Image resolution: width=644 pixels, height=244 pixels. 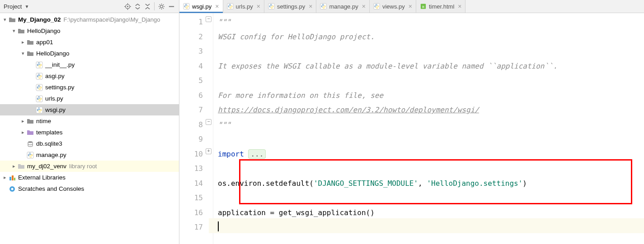 I want to click on tree-item-label: wsgi.py, so click(x=55, y=110).